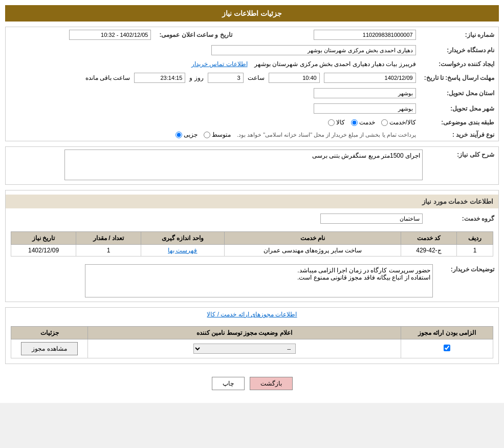  What do you see at coordinates (220, 64) in the screenshot?
I see `creator-link: اطلاعات تماس خریدار` at bounding box center [220, 64].